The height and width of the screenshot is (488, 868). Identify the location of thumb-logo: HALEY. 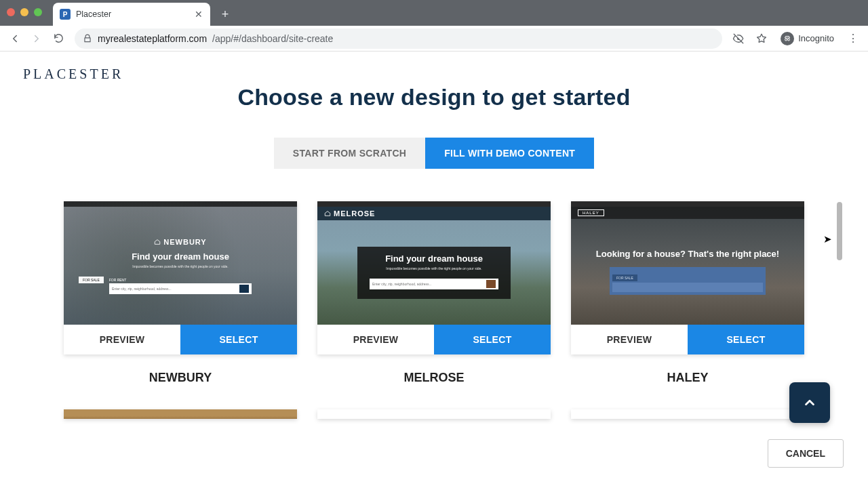
(591, 213).